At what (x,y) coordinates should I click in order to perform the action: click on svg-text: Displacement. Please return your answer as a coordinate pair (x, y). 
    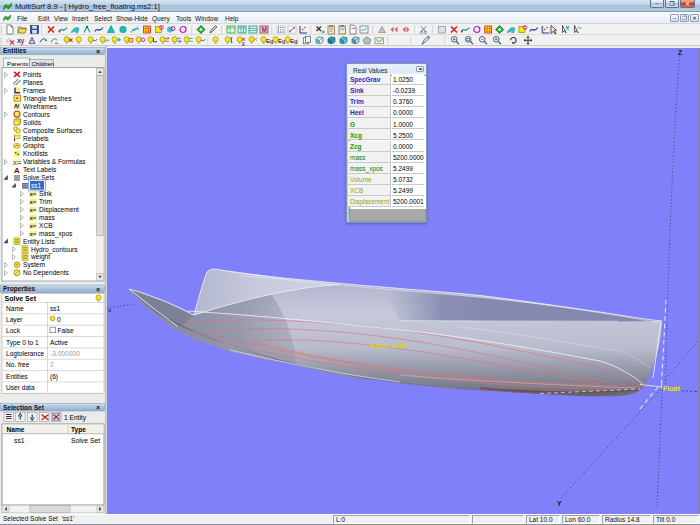
    Looking at the image, I should click on (59, 210).